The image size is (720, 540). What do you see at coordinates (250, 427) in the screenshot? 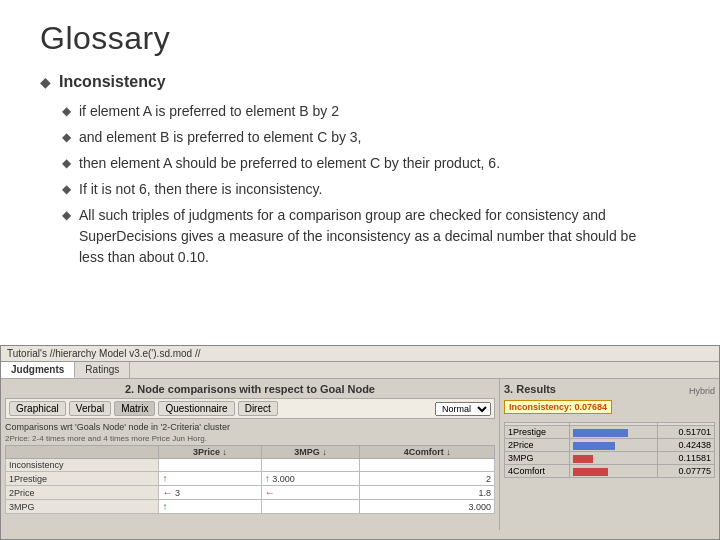
I see `comparisons-header: Comparisons wrt 'Goals Node' node in '2-…` at bounding box center [250, 427].